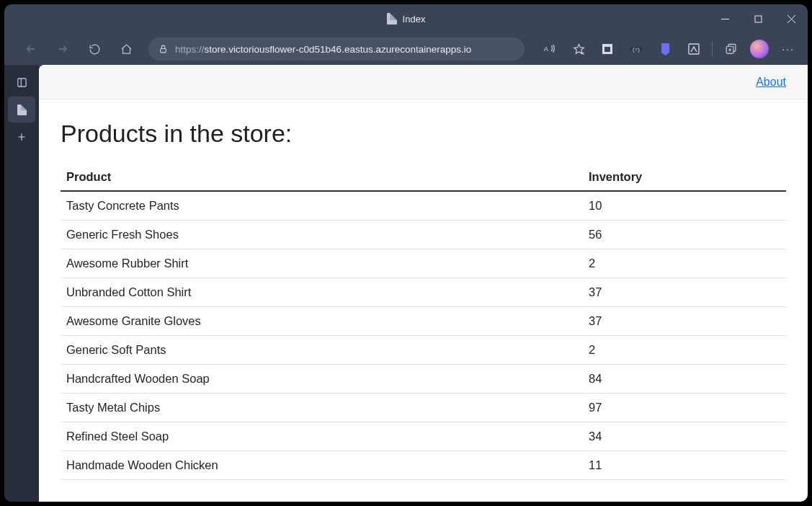  I want to click on back-button, so click(31, 49).